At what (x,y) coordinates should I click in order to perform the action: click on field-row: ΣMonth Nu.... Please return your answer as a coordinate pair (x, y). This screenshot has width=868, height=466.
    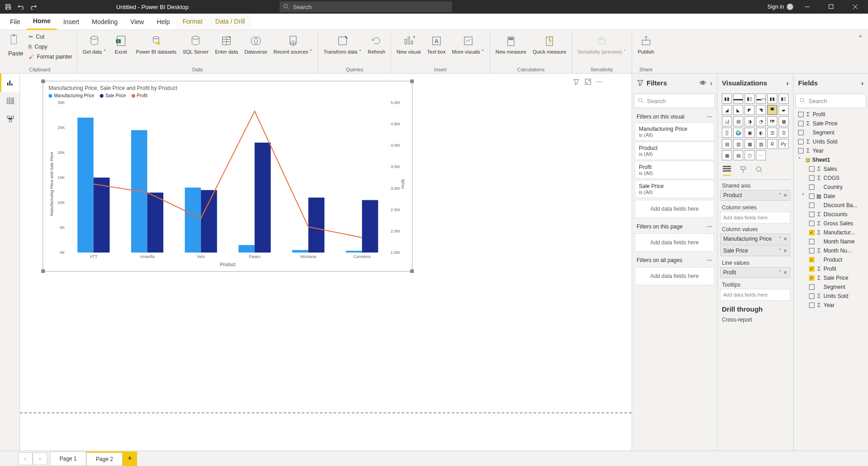
    Looking at the image, I should click on (831, 251).